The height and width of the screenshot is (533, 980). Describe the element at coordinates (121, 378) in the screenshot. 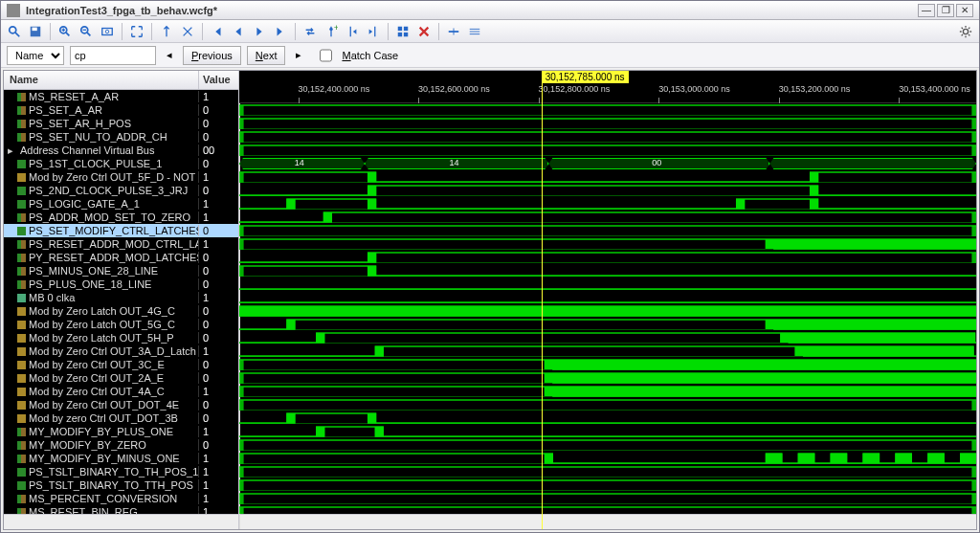

I see `signal-row: Mod by Zero Ctrl OUT_2A_E0` at that location.